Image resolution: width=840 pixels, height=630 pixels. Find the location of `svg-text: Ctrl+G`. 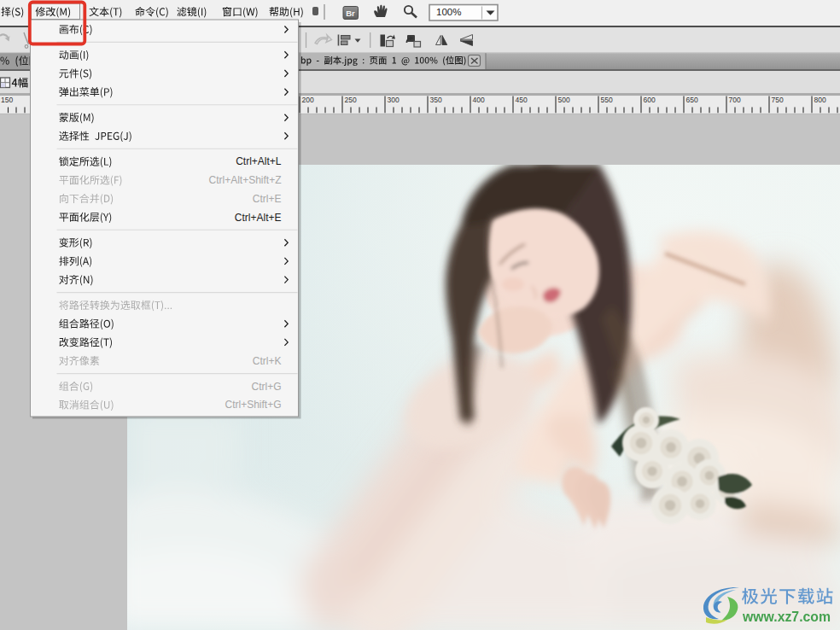

svg-text: Ctrl+G is located at coordinates (266, 387).